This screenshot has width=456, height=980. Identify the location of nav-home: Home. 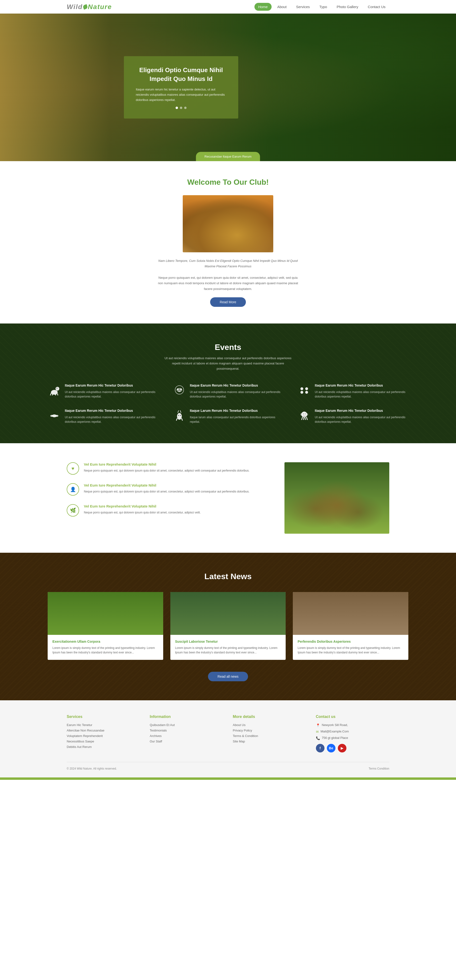
(263, 7).